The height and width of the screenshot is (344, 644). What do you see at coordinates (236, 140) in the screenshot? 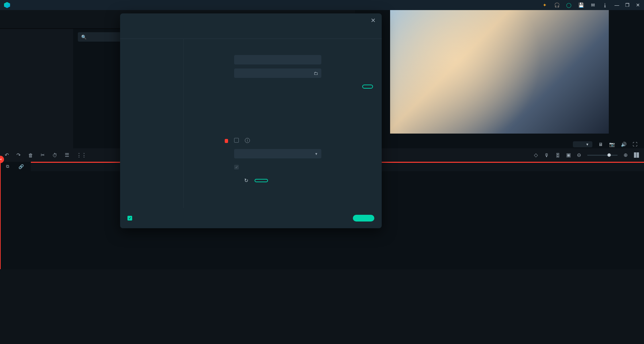
I see `auto-highlight-checkbox` at bounding box center [236, 140].